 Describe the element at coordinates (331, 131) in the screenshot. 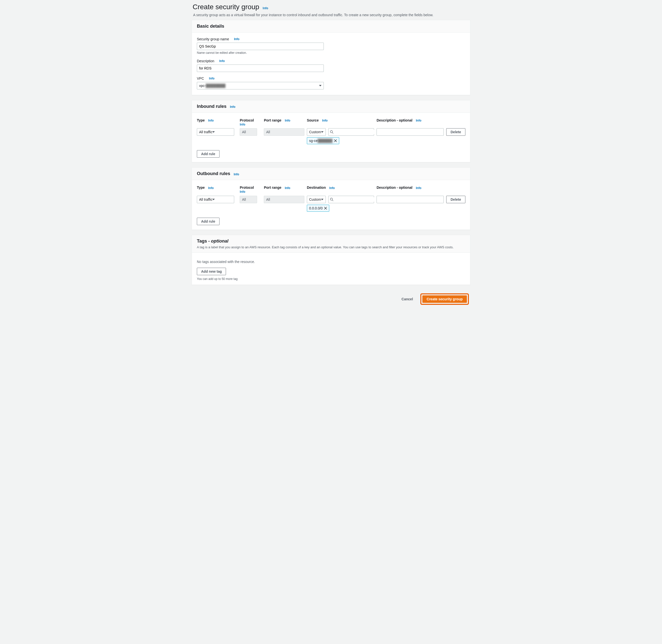

I see `inbound-rules-panel: Inbound rules Info Type Info ProtocolInf…` at that location.